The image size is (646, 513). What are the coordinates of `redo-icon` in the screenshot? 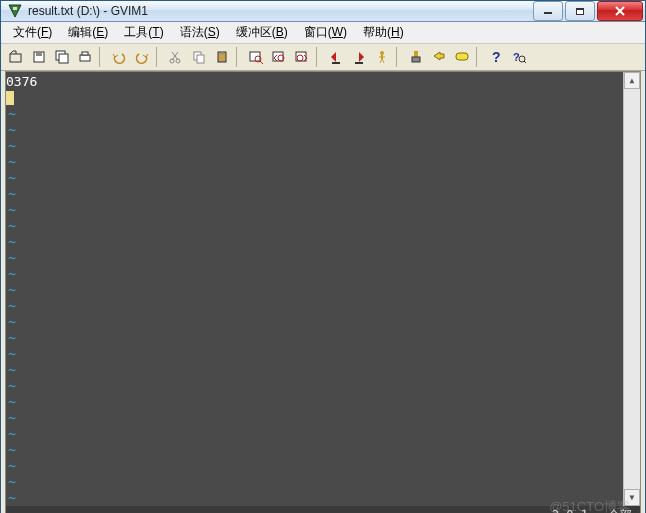 It's located at (142, 57).